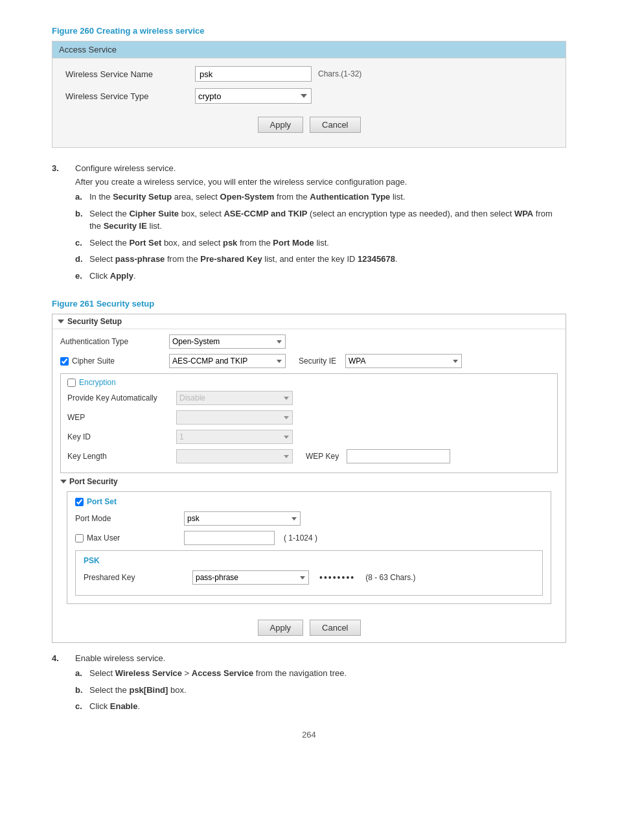 The width and height of the screenshot is (618, 840). I want to click on step-3-text: Configure wireless service., so click(321, 169).